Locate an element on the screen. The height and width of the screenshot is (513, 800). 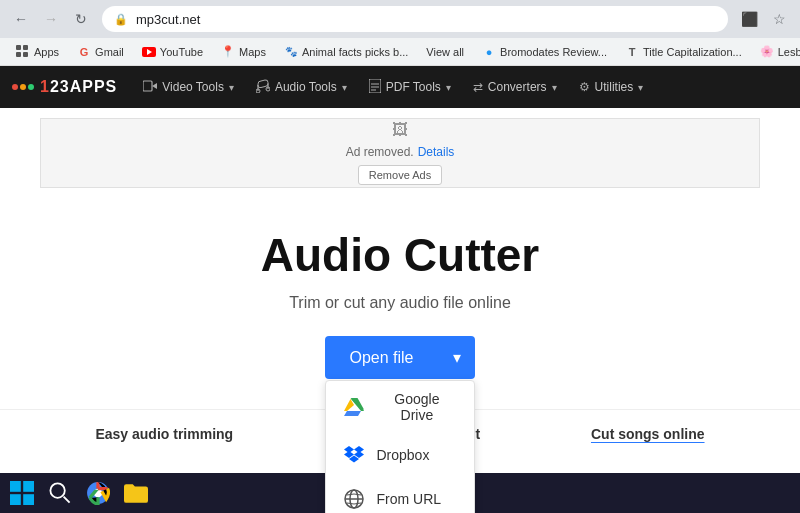
video-tools-chevron: ▾ is located at coordinates (232, 88).